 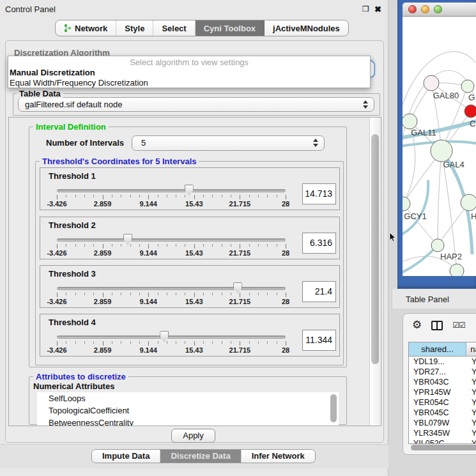 What do you see at coordinates (442, 372) in the screenshot?
I see `table-row: YDR27...YDR2` at bounding box center [442, 372].